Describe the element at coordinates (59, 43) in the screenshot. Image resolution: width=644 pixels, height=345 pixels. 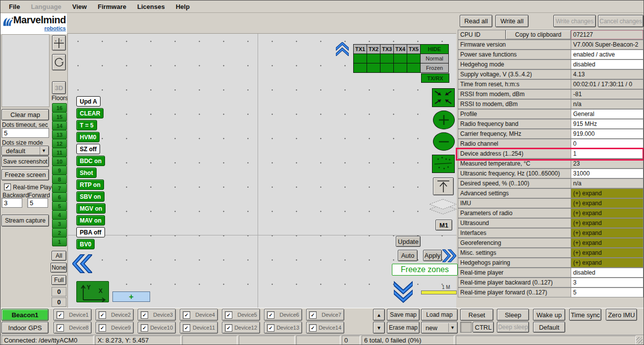
I see `axes-view-button: x y` at that location.